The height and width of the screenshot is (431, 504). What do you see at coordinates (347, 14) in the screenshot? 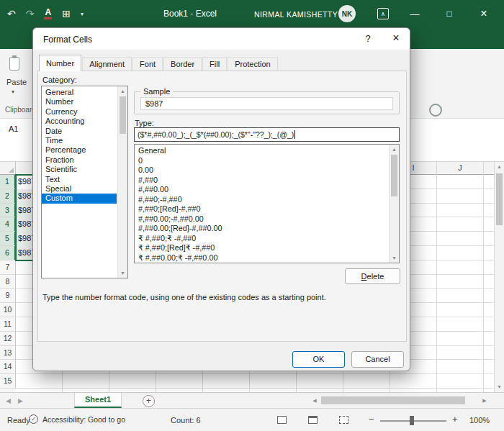
I see `avatar: NK` at bounding box center [347, 14].